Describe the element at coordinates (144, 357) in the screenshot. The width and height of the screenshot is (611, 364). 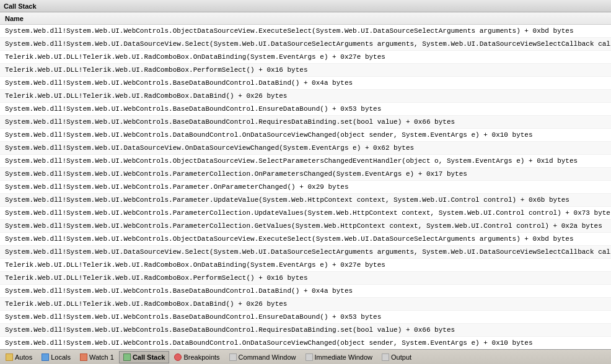
I see `toolbar-item-callstack: Call Stack` at that location.